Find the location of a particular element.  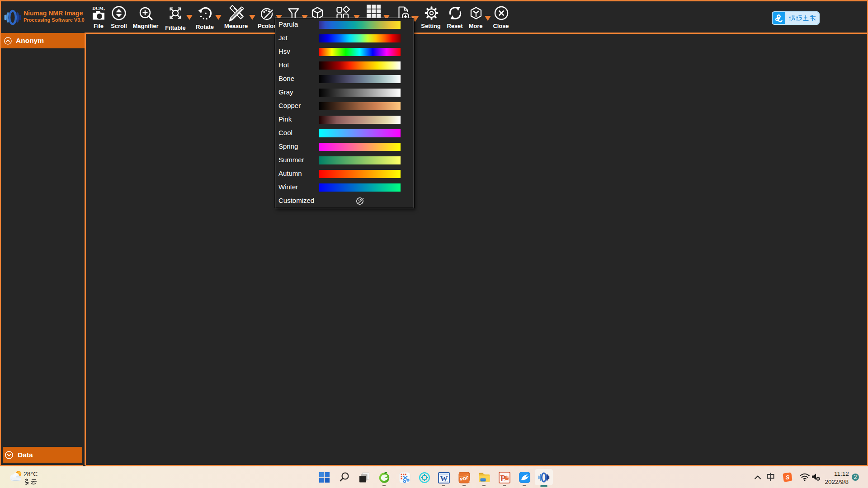

svg-text: S is located at coordinates (788, 477).